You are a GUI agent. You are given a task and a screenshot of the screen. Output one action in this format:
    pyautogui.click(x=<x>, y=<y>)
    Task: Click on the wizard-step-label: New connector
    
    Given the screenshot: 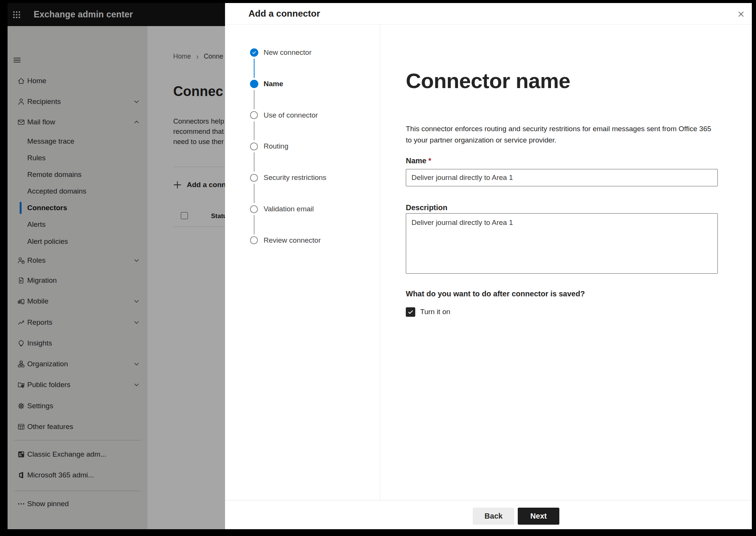 What is the action you would take?
    pyautogui.click(x=287, y=53)
    